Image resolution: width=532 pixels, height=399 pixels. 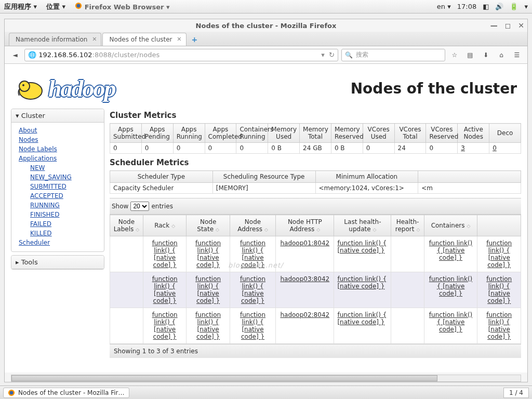 What do you see at coordinates (516, 393) in the screenshot?
I see `workspace-pager: 1 / 4` at bounding box center [516, 393].